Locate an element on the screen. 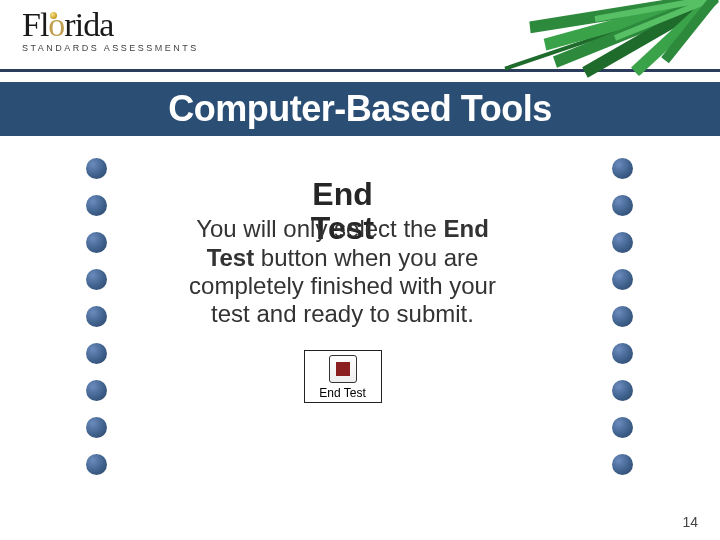 The image size is (720, 540). logo-wordmark: Florida is located at coordinates (110, 25).